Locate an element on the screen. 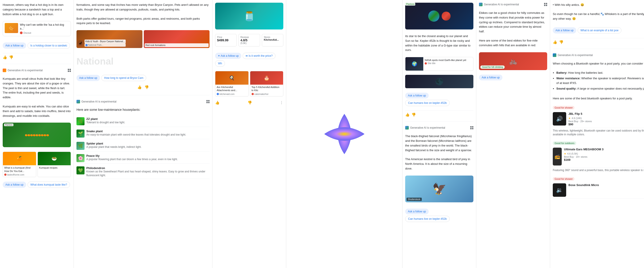  bluetooth-factors-list: Battery: How long the batteries last. Wa… is located at coordinates (598, 81).